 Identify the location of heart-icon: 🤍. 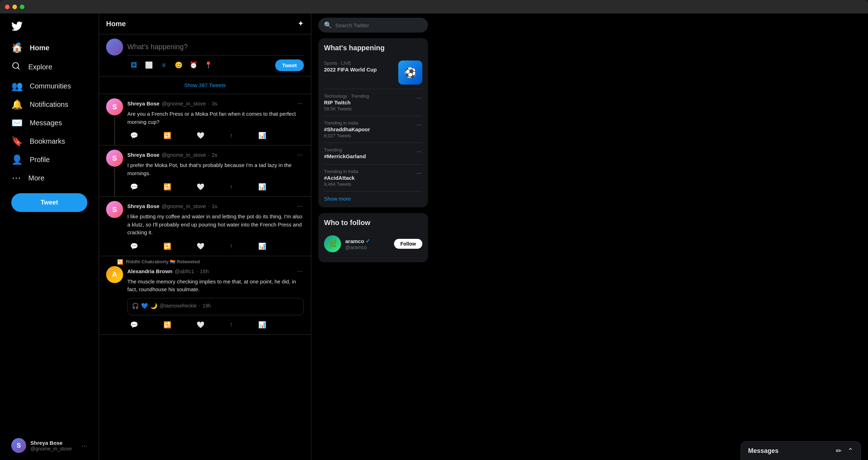
(201, 187).